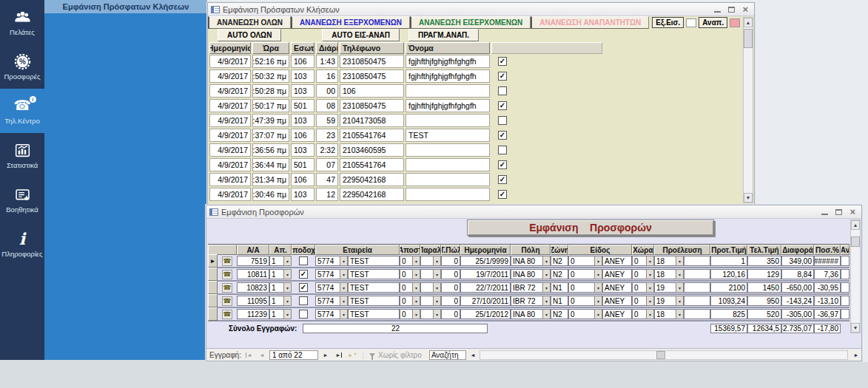  I want to click on percent-field: -13,10, so click(827, 301).